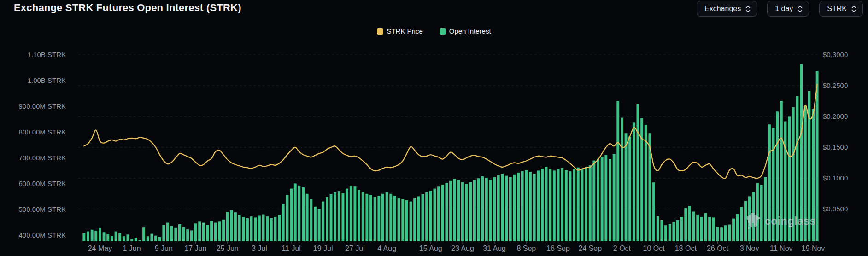 This screenshot has height=256, width=868. I want to click on svg-text: 2 Oct, so click(622, 249).